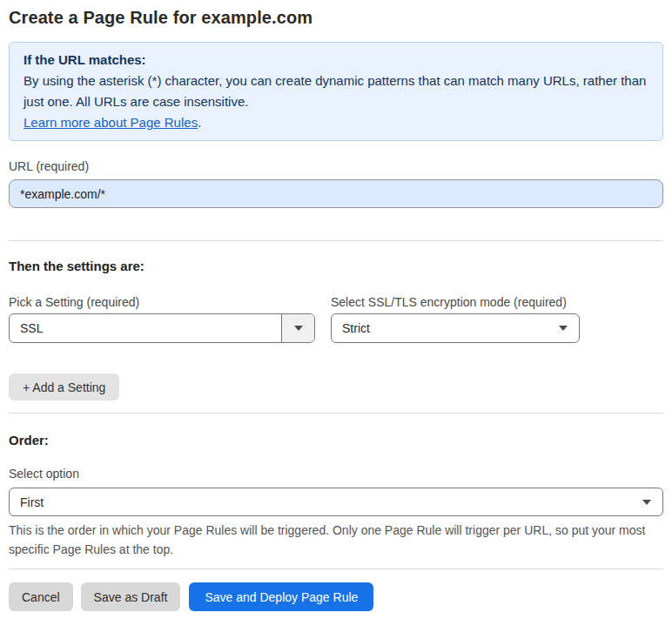 Image resolution: width=672 pixels, height=619 pixels. I want to click on settings-fields-row: Pick a Setting (required) SSL Select SSL…, so click(336, 319).